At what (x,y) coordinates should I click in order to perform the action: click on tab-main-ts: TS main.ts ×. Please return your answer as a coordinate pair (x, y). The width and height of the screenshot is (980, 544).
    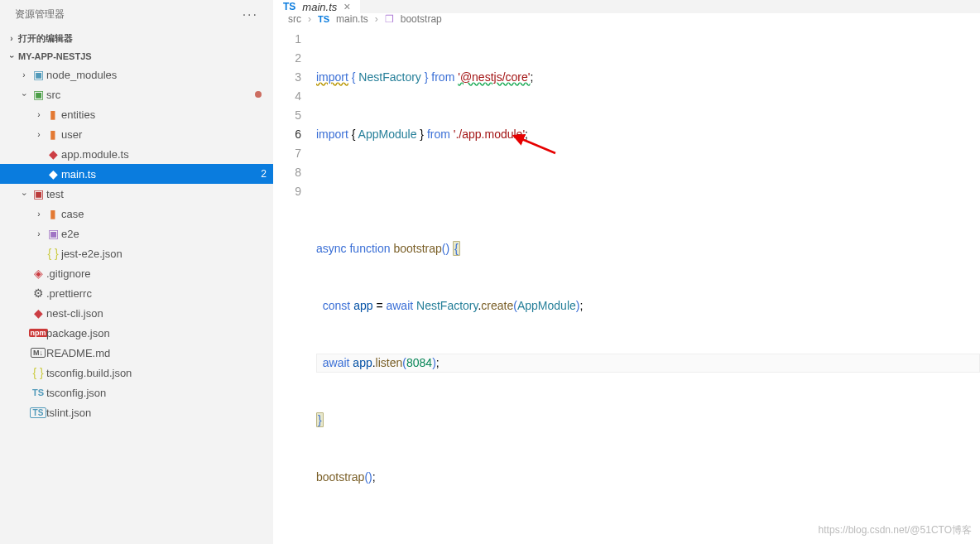
    Looking at the image, I should click on (317, 7).